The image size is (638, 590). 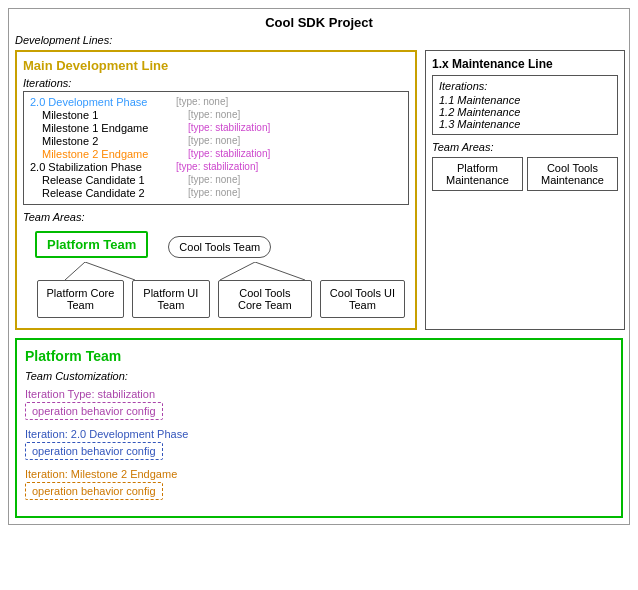 I want to click on teams-diagram: Platform Team Cool Tools Team, so click(x=216, y=274).